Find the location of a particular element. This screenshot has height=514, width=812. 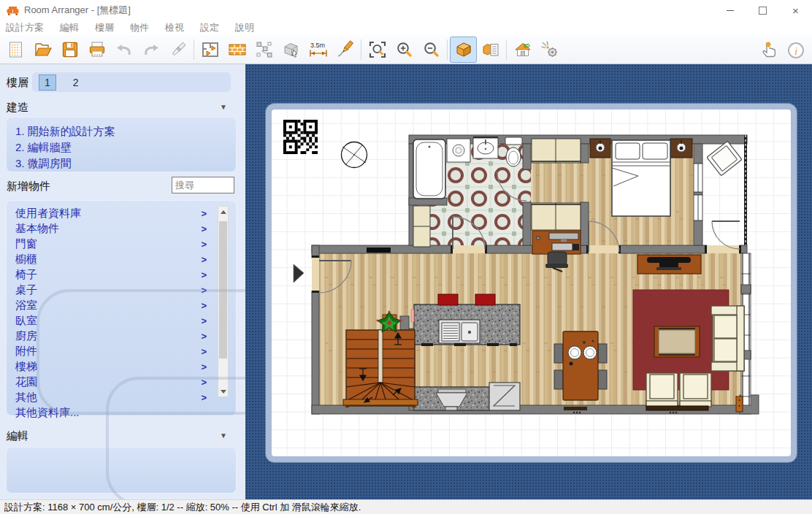

sofa is located at coordinates (727, 339).